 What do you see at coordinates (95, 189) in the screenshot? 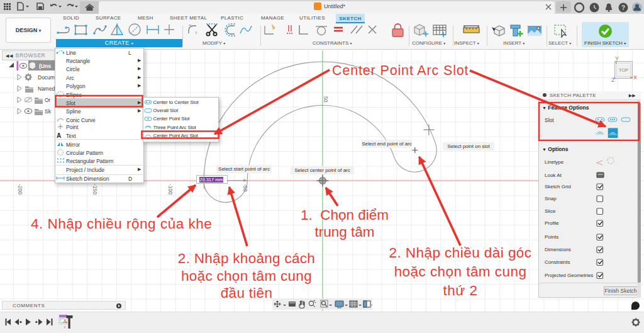
I see `svg-text: -150` at bounding box center [95, 189].